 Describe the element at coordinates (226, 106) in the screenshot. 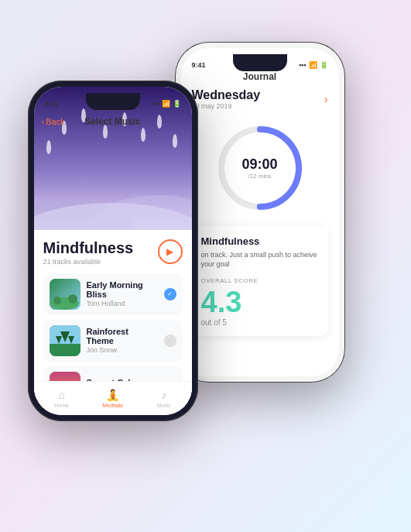

I see `journal-date: 10 may 2019` at that location.